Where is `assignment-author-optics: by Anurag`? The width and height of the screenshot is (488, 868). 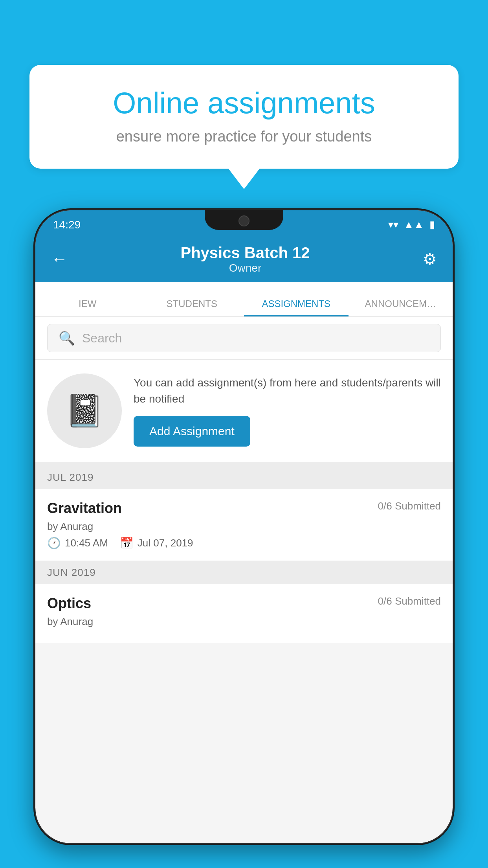
assignment-author-optics: by Anurag is located at coordinates (244, 622).